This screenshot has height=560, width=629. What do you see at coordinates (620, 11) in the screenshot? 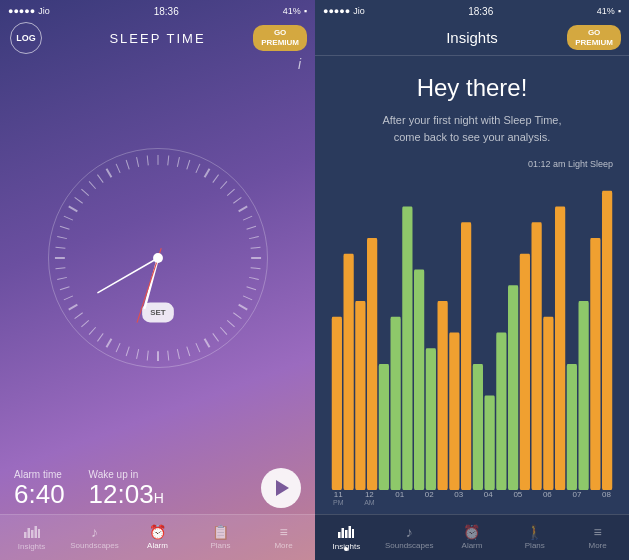
I see `right-battery-icon: ▪` at bounding box center [620, 11].